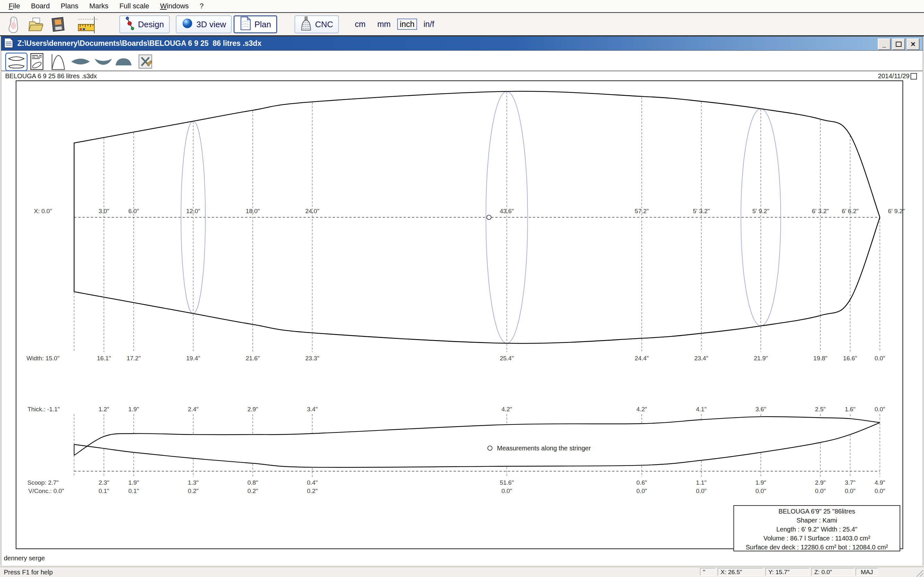 The height and width of the screenshot is (577, 924). I want to click on unit-cm: cm, so click(360, 24).